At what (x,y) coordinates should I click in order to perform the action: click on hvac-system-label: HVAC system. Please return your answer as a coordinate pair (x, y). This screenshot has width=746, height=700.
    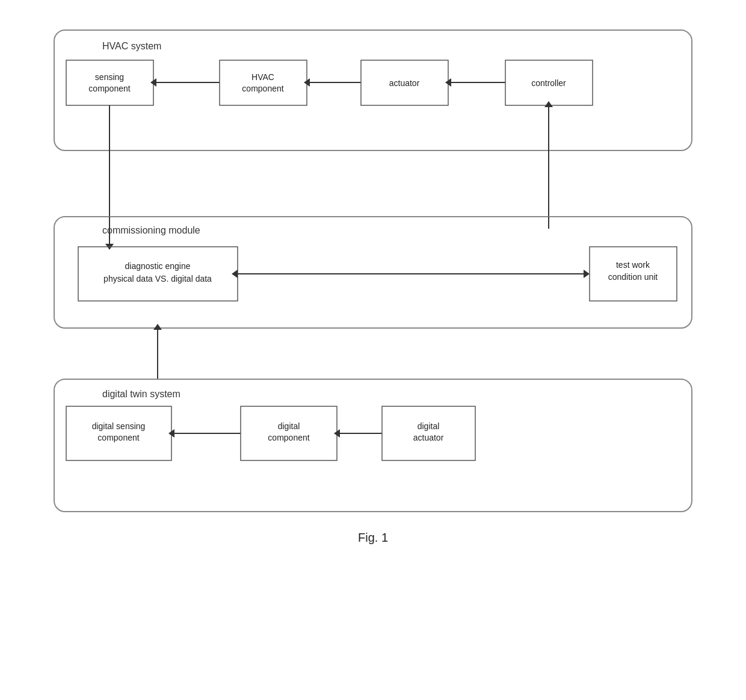
    Looking at the image, I should click on (132, 46).